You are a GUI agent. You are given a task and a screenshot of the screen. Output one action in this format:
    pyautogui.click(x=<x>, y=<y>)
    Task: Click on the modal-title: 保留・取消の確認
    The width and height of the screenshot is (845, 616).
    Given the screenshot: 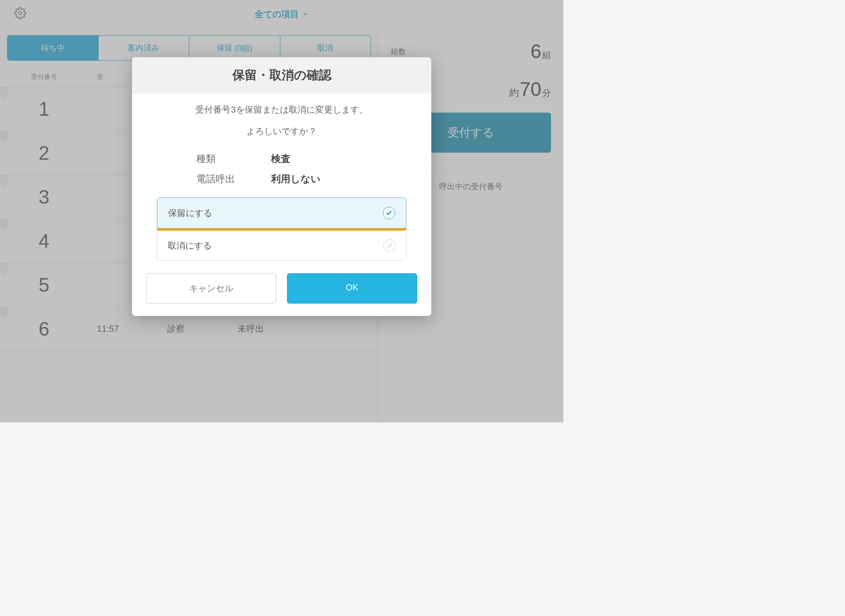 What is the action you would take?
    pyautogui.click(x=282, y=75)
    